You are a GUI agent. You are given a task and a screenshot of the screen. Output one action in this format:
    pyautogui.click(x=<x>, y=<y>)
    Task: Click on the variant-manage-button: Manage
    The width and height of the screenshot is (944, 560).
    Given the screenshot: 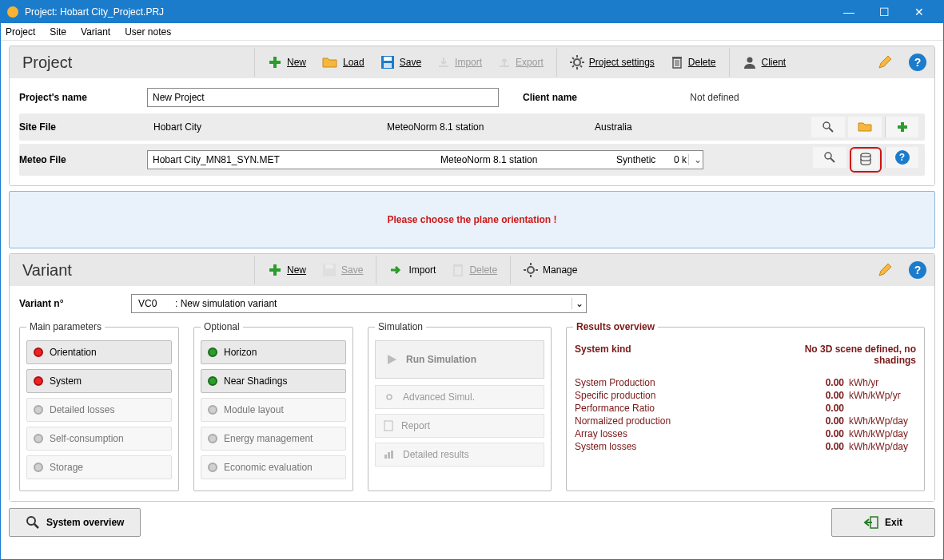 What is the action you would take?
    pyautogui.click(x=550, y=270)
    